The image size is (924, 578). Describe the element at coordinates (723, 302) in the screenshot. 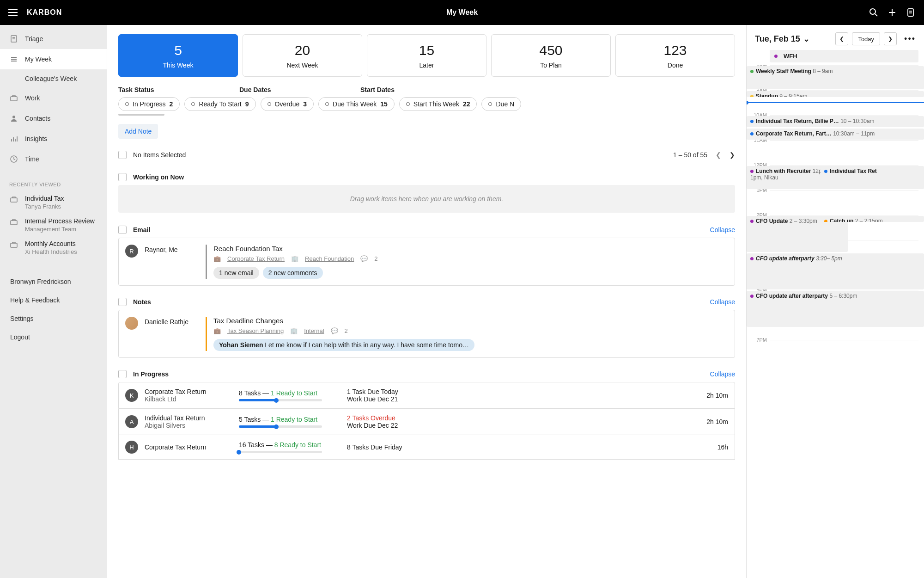

I see `collapse-notes: Collapse` at that location.